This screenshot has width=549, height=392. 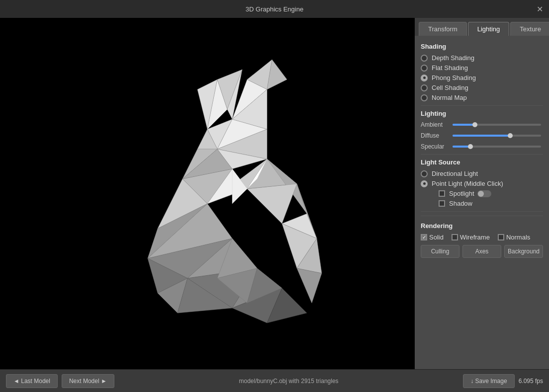 I want to click on ambient-label: Ambient, so click(x=436, y=125).